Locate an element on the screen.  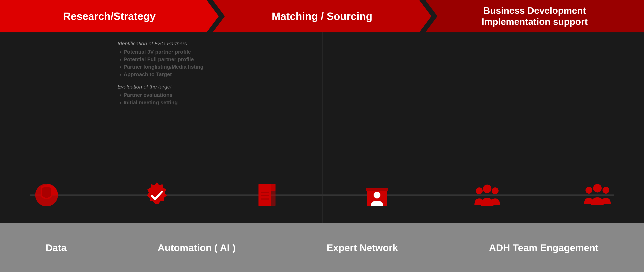
icon-data is located at coordinates (46, 195).